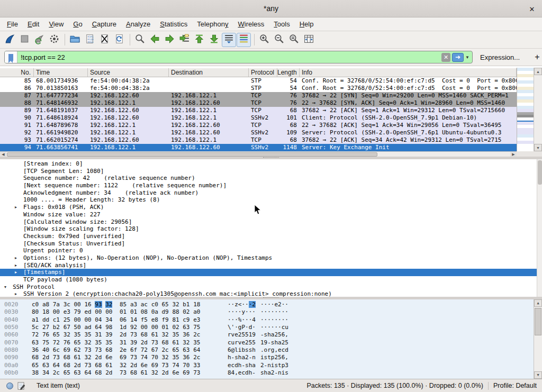 This screenshot has width=542, height=392. I want to click on hex-byte: c0, so click(155, 305).